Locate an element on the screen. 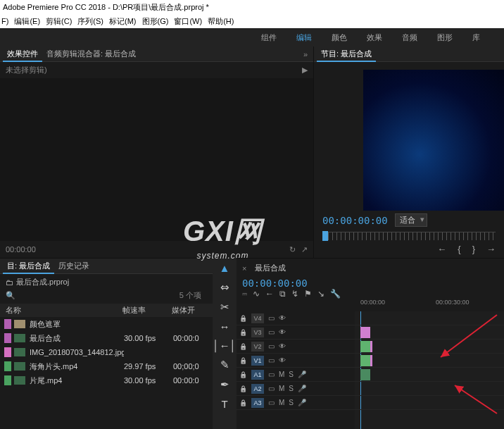 The image size is (504, 429). timeline-timecode: 00:00:00:00 is located at coordinates (275, 283).